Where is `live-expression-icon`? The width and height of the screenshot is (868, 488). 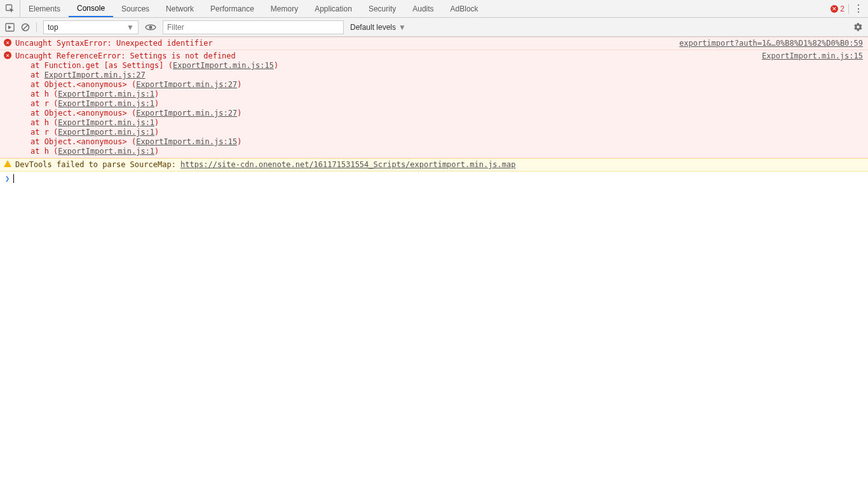 live-expression-icon is located at coordinates (151, 27).